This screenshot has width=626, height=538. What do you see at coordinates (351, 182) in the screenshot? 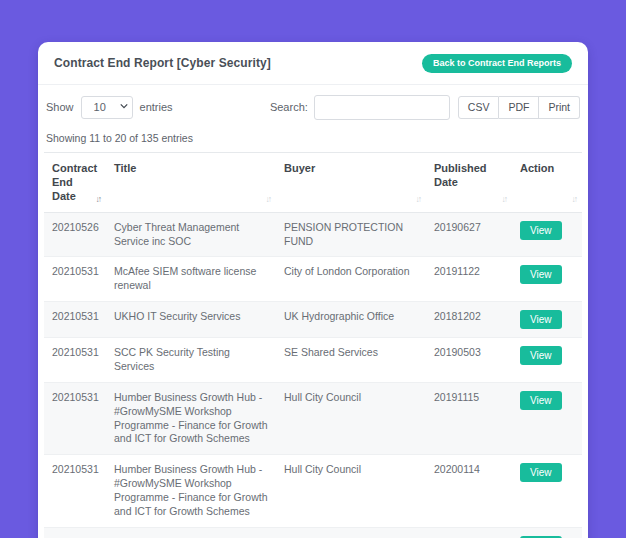
I see `column-header-buyer: Buyer ↓↑` at bounding box center [351, 182].